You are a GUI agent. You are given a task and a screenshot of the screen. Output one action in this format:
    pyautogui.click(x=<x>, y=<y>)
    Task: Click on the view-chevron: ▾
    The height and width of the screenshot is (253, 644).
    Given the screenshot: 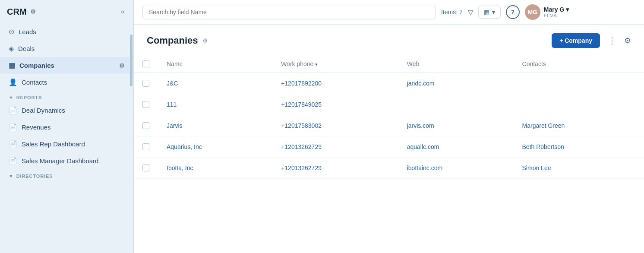 What is the action you would take?
    pyautogui.click(x=494, y=12)
    